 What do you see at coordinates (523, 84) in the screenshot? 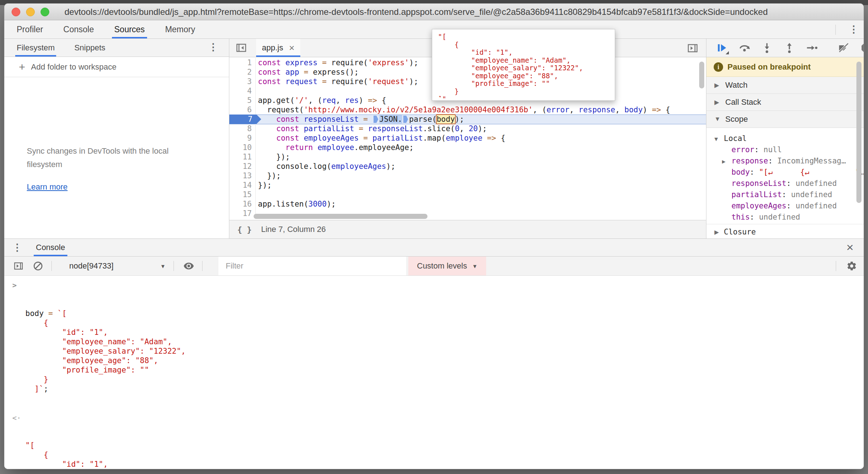
I see `tooltip-line: "profile_image": ""` at bounding box center [523, 84].